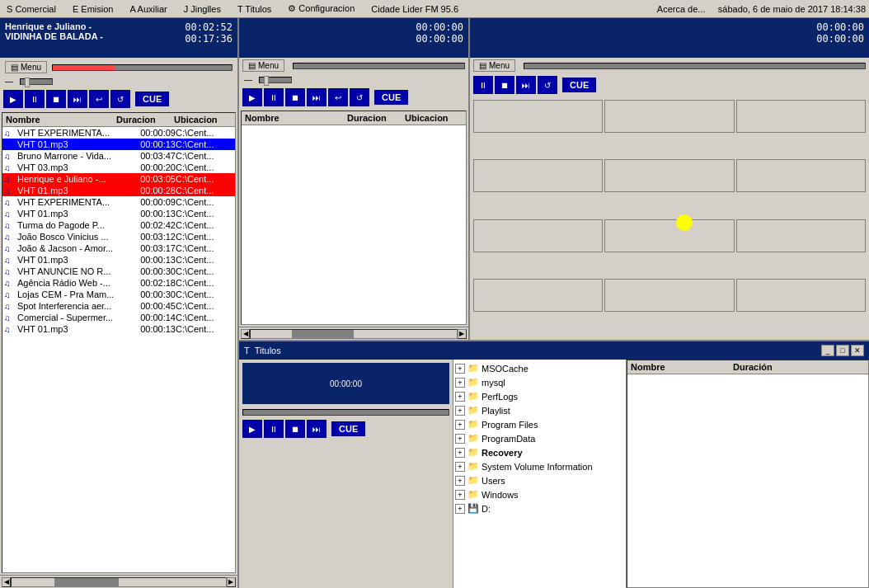 This screenshot has height=588, width=869. What do you see at coordinates (354, 333) in the screenshot?
I see `deck2-hscroll: ◀ ▶` at bounding box center [354, 333].